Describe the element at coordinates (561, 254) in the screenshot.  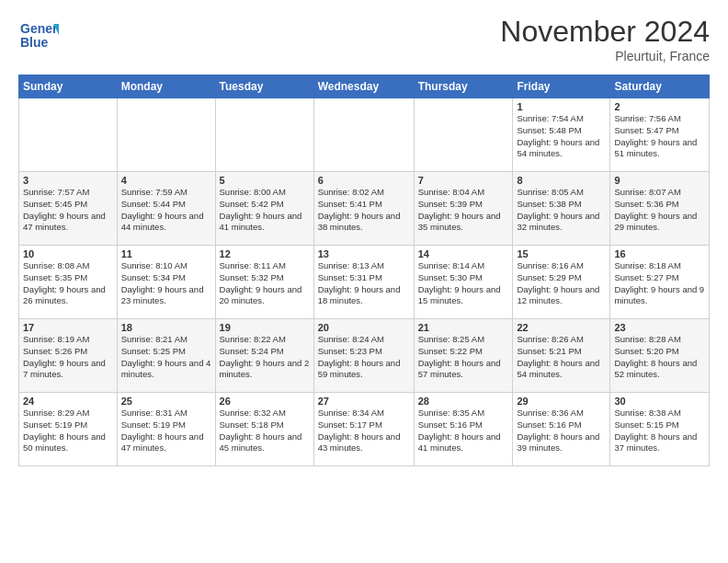
I see `day-num-2-5: 15` at that location.